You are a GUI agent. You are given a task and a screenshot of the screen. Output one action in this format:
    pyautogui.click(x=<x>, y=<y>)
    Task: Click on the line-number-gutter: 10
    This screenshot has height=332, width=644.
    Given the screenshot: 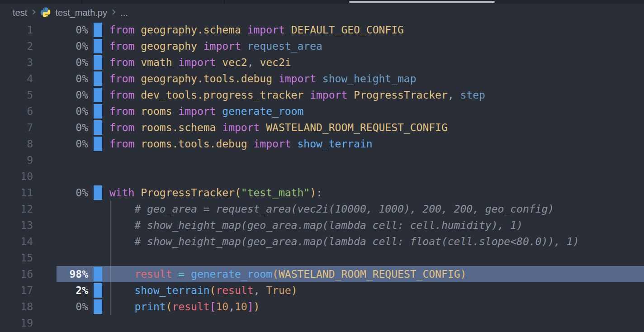 What is the action you would take?
    pyautogui.click(x=28, y=176)
    